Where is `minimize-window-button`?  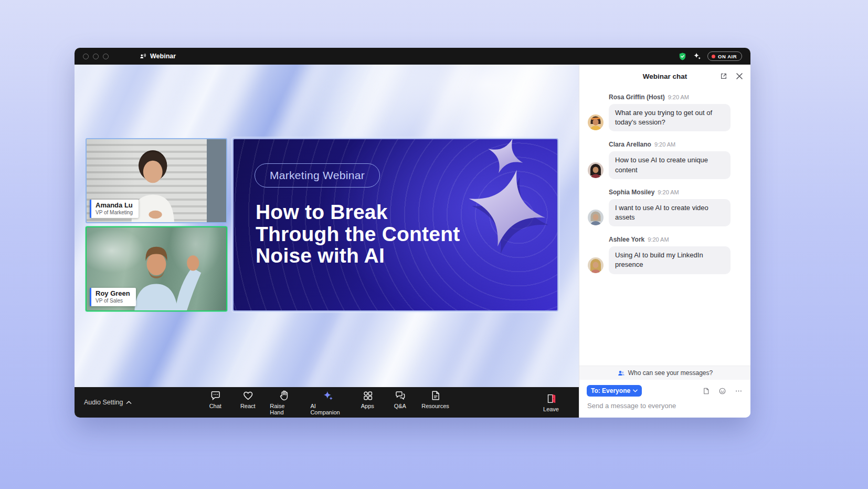
minimize-window-button is located at coordinates (96, 57).